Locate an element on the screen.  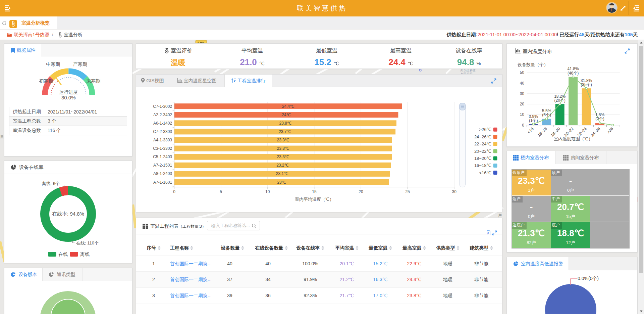
svg-text: 5 is located at coordinates (221, 192).